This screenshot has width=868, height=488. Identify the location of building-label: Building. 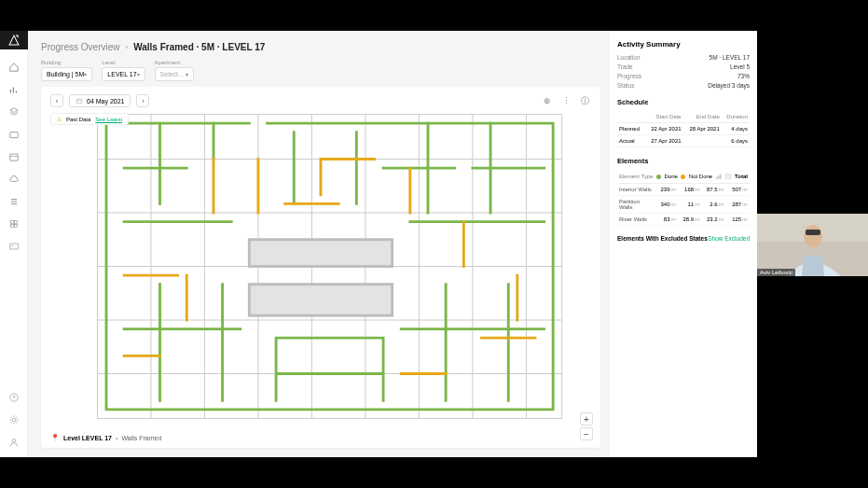
(67, 63).